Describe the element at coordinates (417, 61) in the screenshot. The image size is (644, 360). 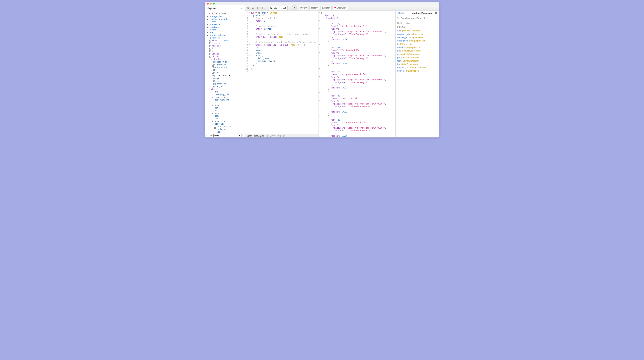
I see `docs-field-tags: tags: StringExpression` at that location.